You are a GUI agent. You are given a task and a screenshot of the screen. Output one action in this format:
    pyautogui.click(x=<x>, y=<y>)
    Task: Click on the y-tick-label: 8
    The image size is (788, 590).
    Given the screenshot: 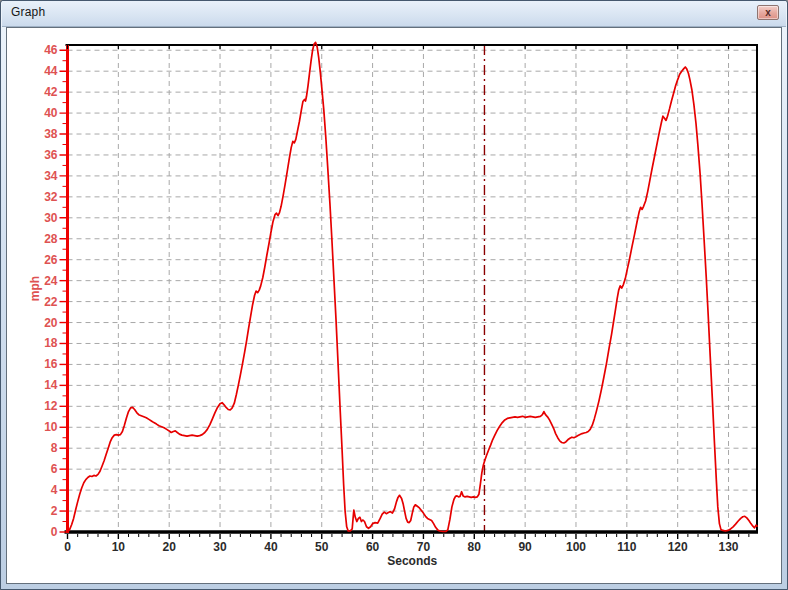 What is the action you would take?
    pyautogui.click(x=54, y=448)
    